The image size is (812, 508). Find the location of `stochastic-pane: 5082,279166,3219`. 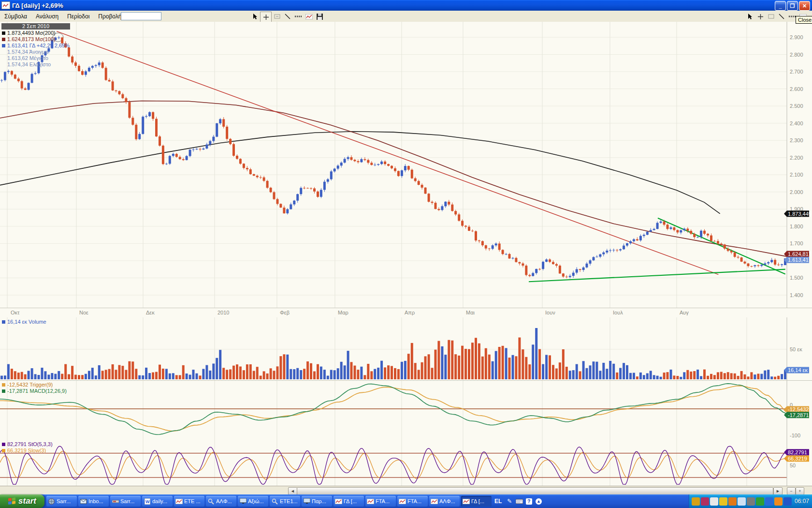

stochastic-pane: 5082,279166,3219 is located at coordinates (406, 463).